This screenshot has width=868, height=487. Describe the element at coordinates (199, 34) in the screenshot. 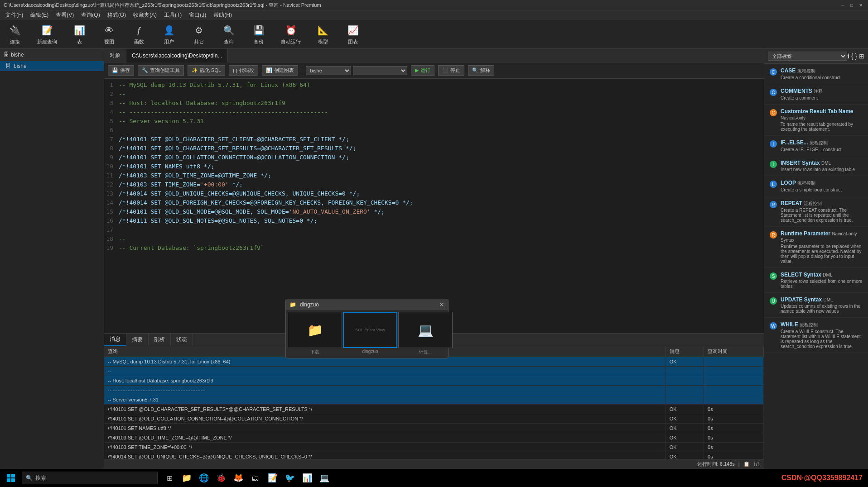

I see `toolbar-other: ⚙ 其它` at that location.